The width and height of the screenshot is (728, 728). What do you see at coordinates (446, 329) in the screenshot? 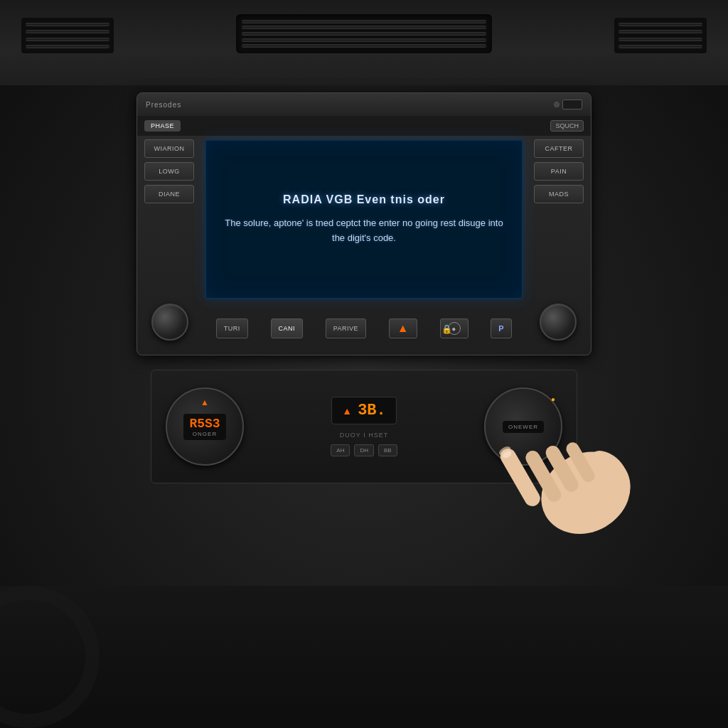
I see `lock-icon: 🔒` at bounding box center [446, 329].